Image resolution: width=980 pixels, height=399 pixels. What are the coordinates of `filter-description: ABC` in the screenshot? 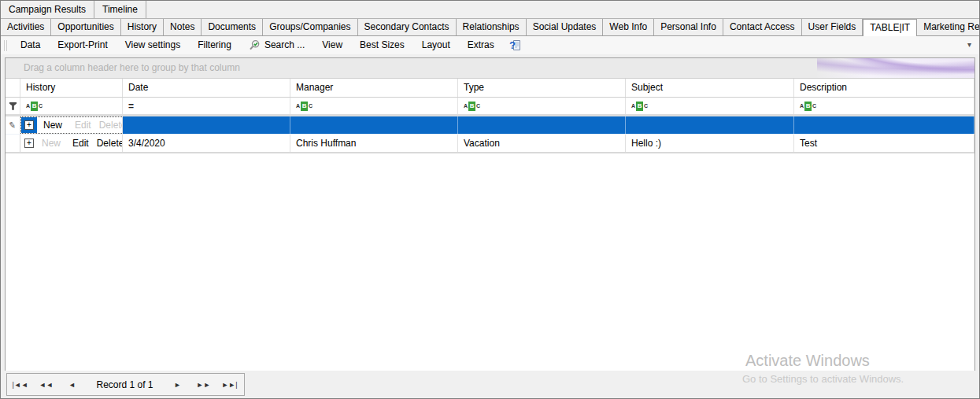 It's located at (885, 105).